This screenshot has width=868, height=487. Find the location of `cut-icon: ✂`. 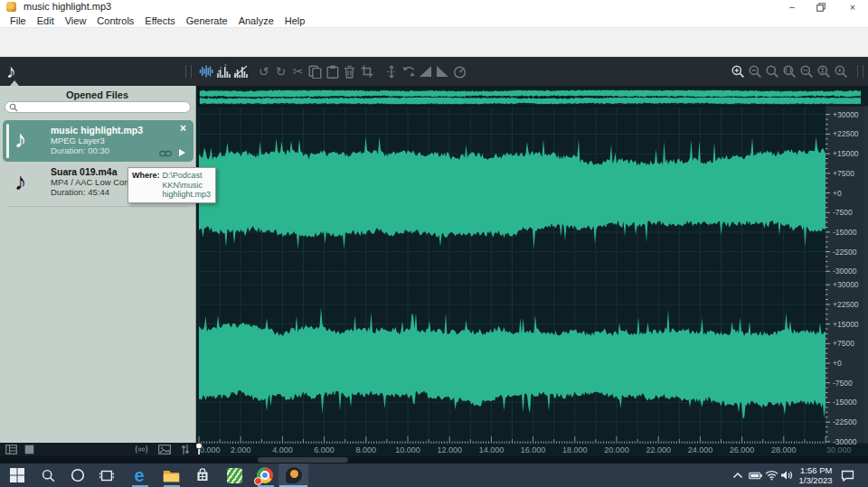

cut-icon: ✂ is located at coordinates (298, 71).